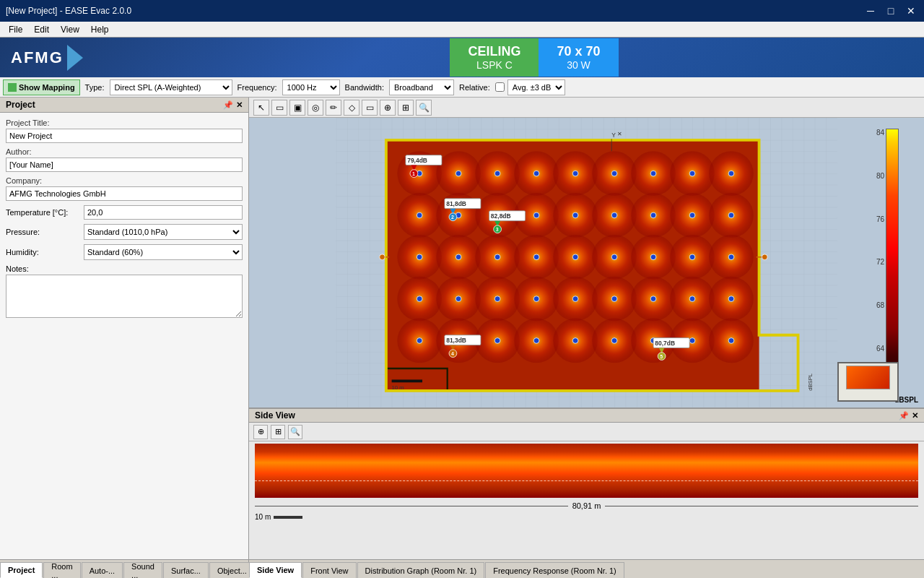 The width and height of the screenshot is (924, 578). What do you see at coordinates (103, 570) in the screenshot?
I see `tab-auto: Auto-...` at bounding box center [103, 570].